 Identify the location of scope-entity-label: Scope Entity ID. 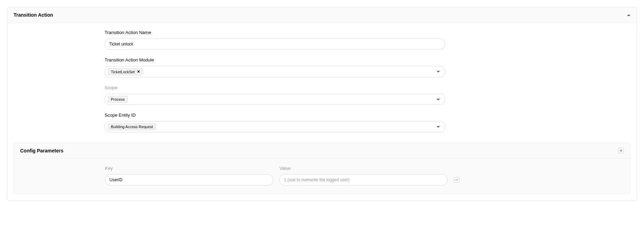
(275, 115).